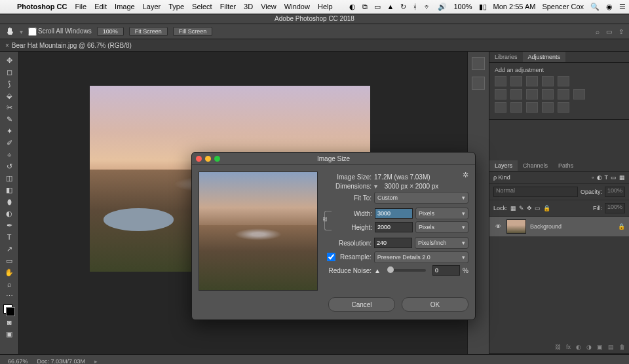  What do you see at coordinates (563, 7) in the screenshot?
I see `user-name: Spencer Cox` at bounding box center [563, 7].